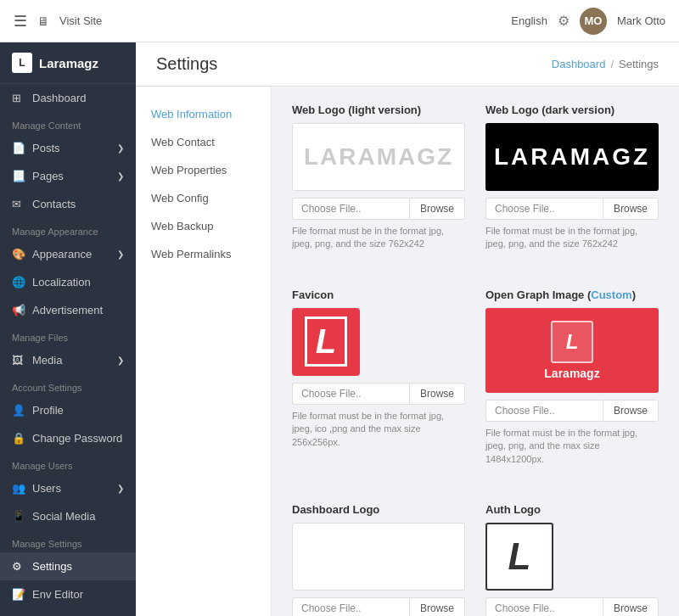  What do you see at coordinates (187, 64) in the screenshot?
I see `page-title: Settings` at bounding box center [187, 64].